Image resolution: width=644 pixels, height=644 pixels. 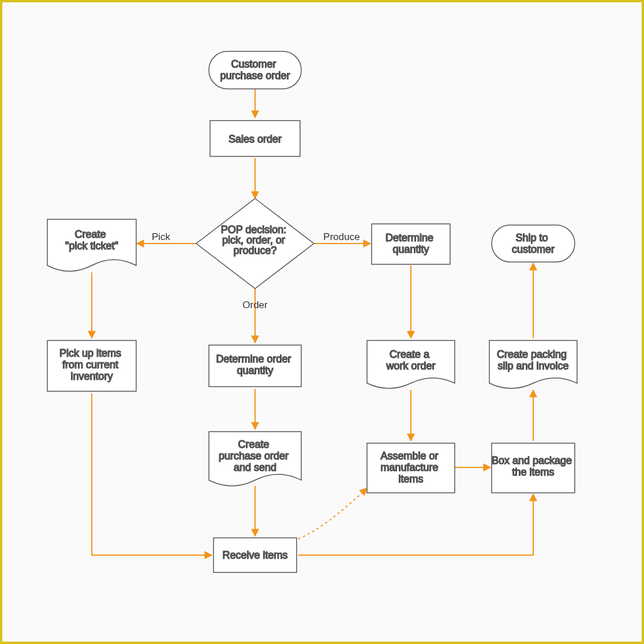 What do you see at coordinates (152, 474) in the screenshot?
I see `edge-pickup-to-receive` at bounding box center [152, 474].